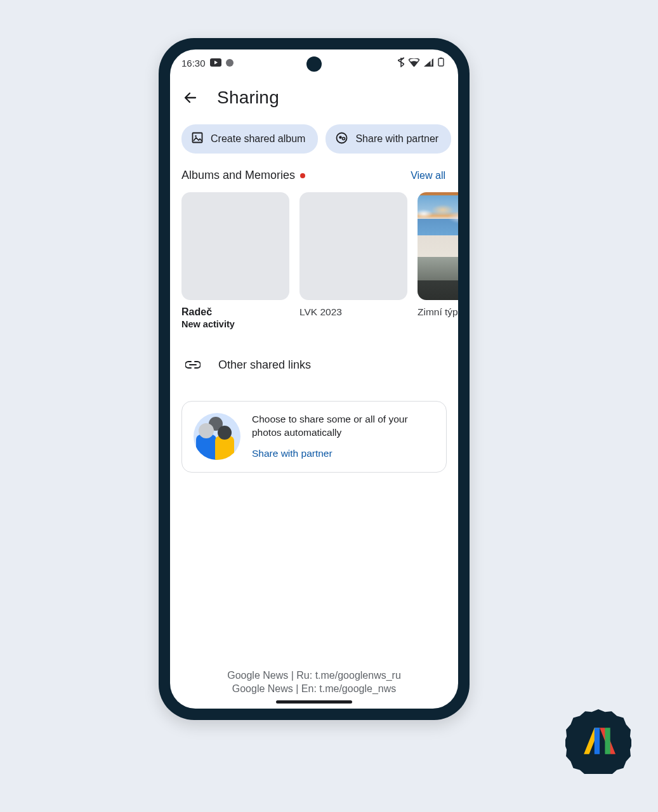 The image size is (658, 812). Describe the element at coordinates (193, 365) in the screenshot. I see `link-icon` at that location.